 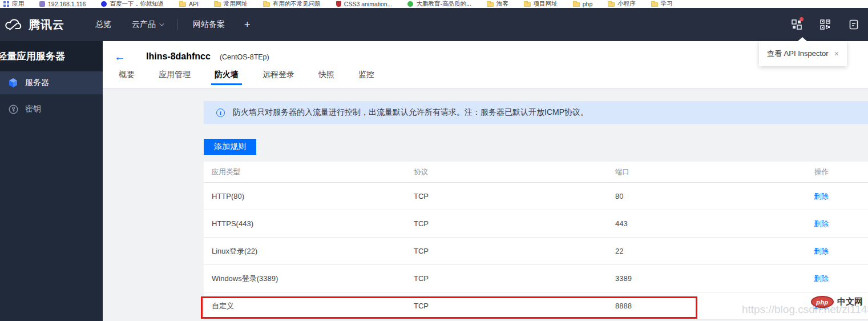 What do you see at coordinates (127, 78) in the screenshot?
I see `tab-overview: 概要` at bounding box center [127, 78].